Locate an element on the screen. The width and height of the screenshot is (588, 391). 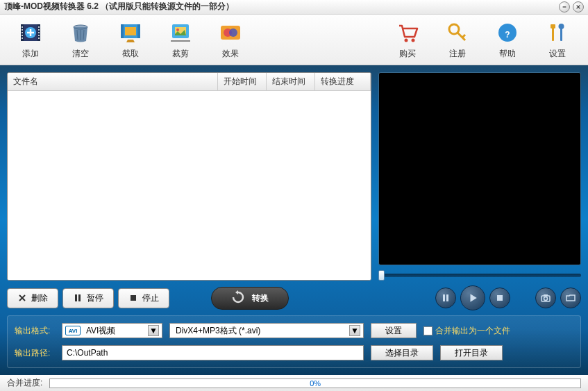
merge-progress-text: 0% is located at coordinates (315, 383).